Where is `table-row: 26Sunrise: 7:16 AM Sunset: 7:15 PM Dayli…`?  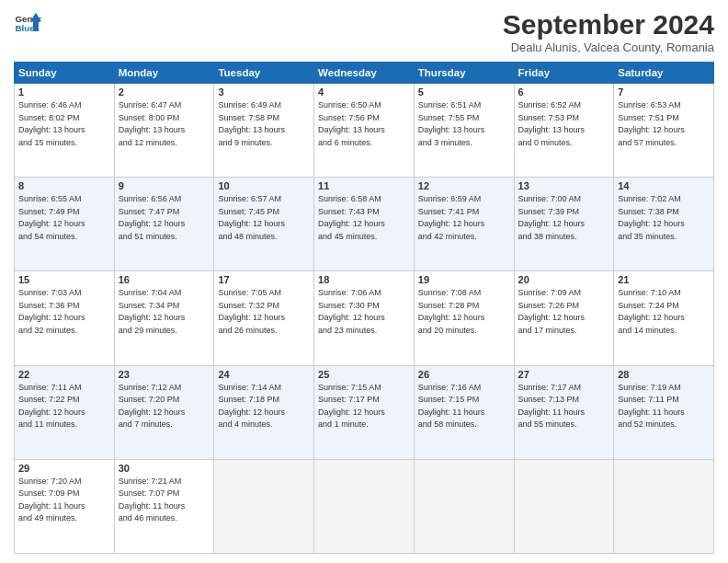
table-row: 26Sunrise: 7:16 AM Sunset: 7:15 PM Dayli… is located at coordinates (463, 412).